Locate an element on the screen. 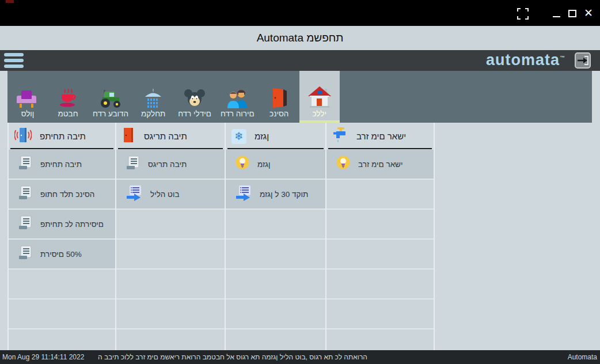 This screenshot has width=600, height=364. mickey-icon is located at coordinates (195, 94).